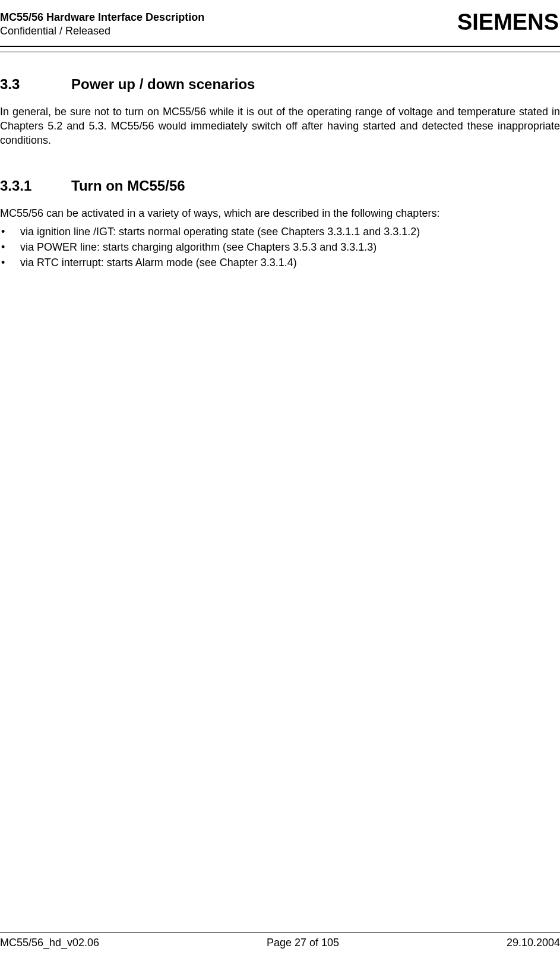 This screenshot has width=560, height=961. What do you see at coordinates (36, 84) in the screenshot?
I see `section-number: 3.3` at bounding box center [36, 84].